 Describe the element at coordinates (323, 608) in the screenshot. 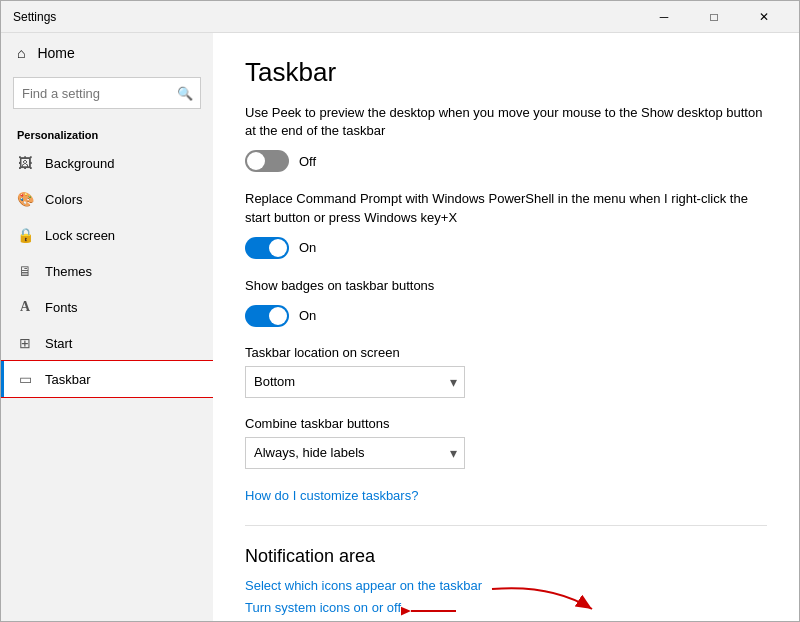

I see `turn-icons-link: Turn system icons on or off` at that location.